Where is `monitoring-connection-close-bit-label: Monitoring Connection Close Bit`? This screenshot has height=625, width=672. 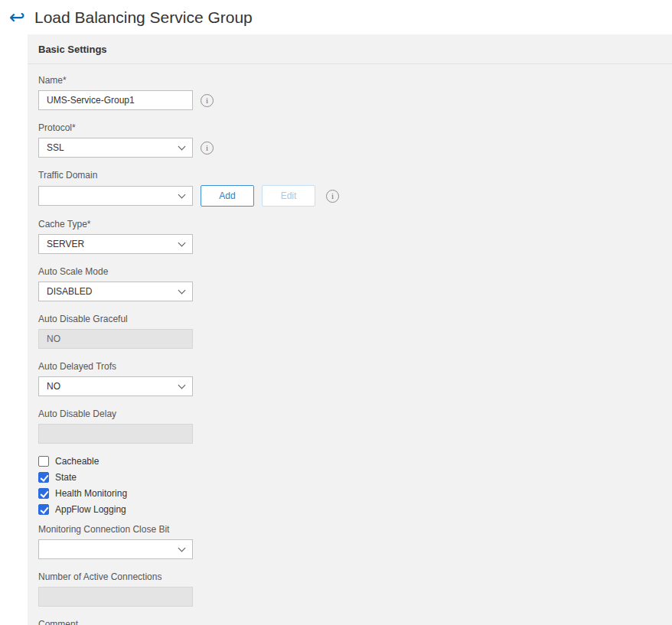
monitoring-connection-close-bit-label: Monitoring Connection Close Bit is located at coordinates (350, 529).